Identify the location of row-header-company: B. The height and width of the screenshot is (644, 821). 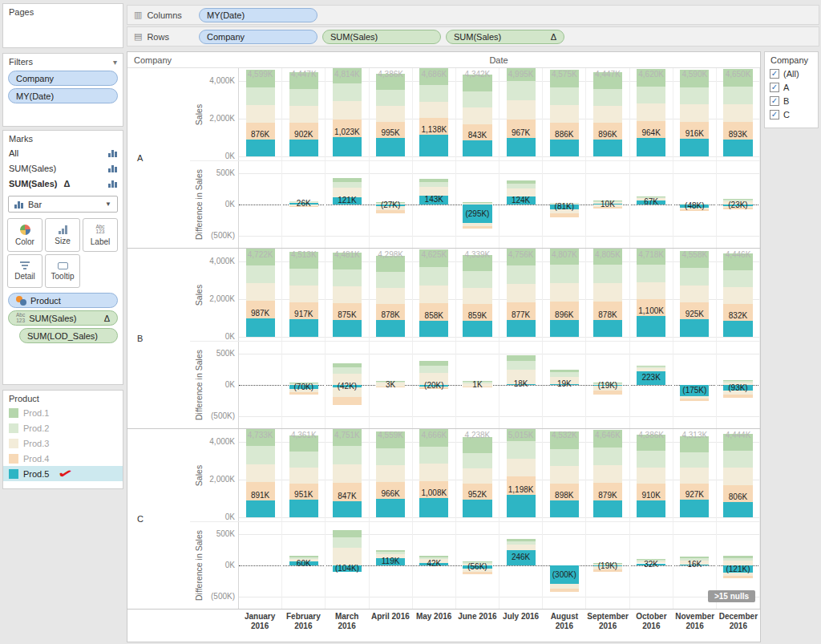
(159, 338).